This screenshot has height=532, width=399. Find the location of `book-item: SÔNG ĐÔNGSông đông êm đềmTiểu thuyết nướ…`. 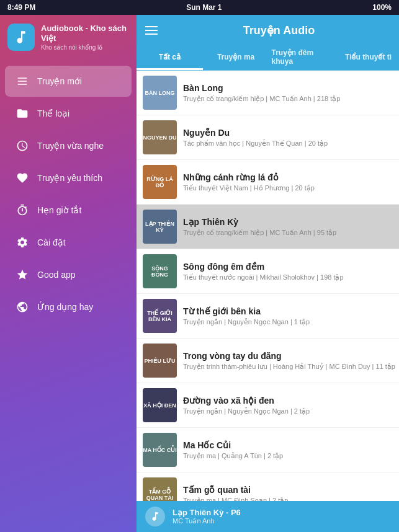

book-item: SÔNG ĐÔNGSông đông êm đềmTiểu thuyết nướ… is located at coordinates (268, 272).